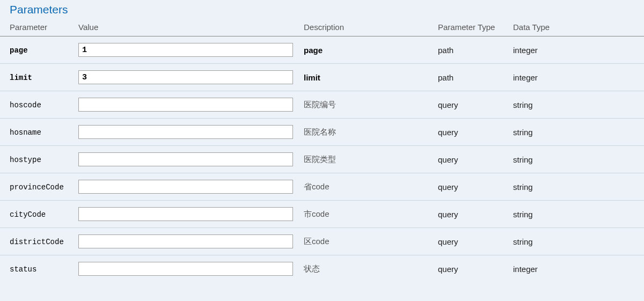  What do you see at coordinates (21, 78) in the screenshot?
I see `param-name: limit` at bounding box center [21, 78].